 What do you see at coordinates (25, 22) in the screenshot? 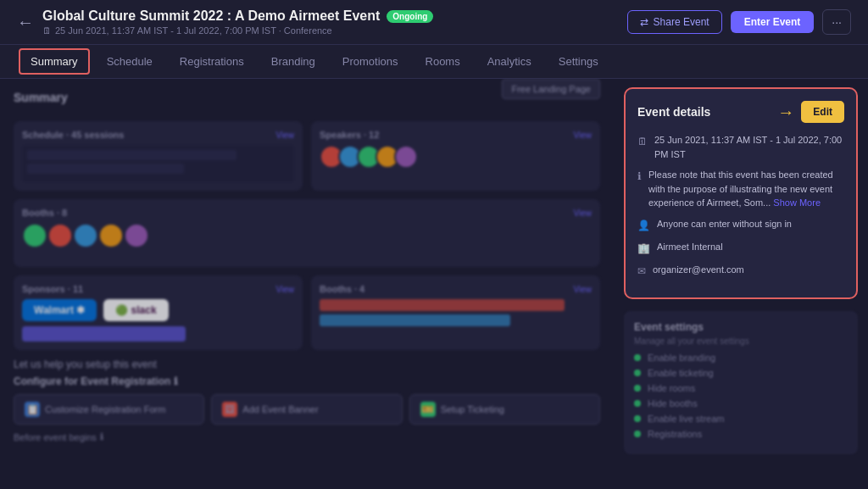
I see `back-button: ←` at bounding box center [25, 22].